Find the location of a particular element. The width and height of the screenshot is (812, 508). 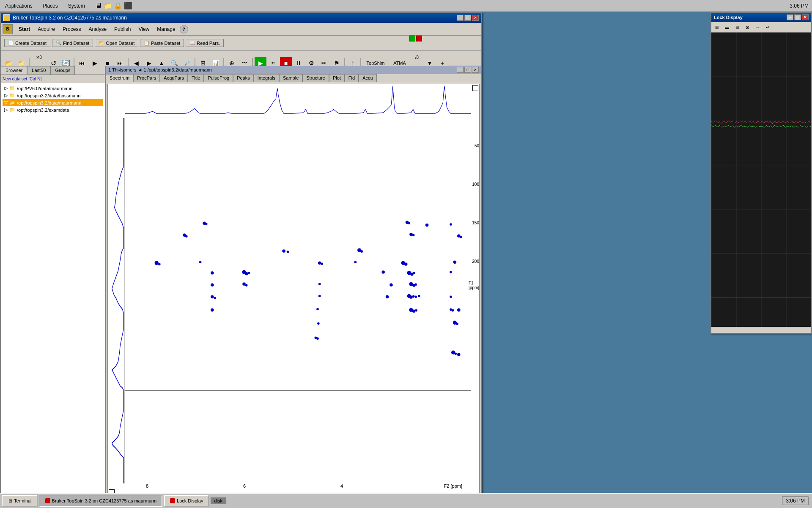

tab-pulseprog: PulseProg is located at coordinates (218, 78).